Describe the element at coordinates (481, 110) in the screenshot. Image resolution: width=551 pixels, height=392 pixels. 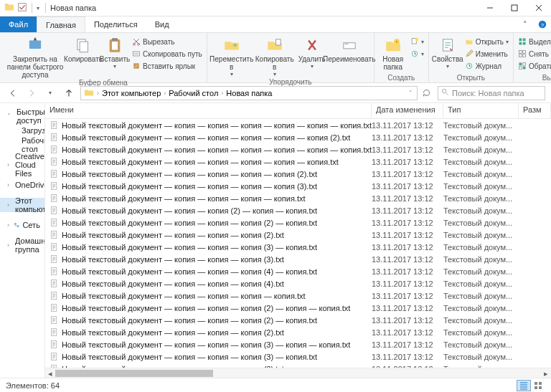
I see `column-type: Тип` at that location.